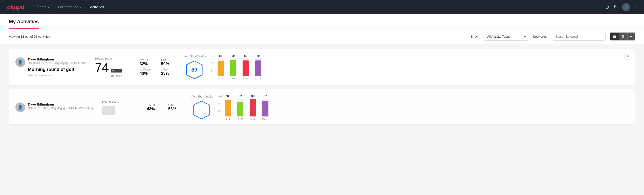 This screenshot has height=195, width=644. I want to click on user-date: December 05, 2021 · Gog Magog Golf Club …, so click(57, 63).